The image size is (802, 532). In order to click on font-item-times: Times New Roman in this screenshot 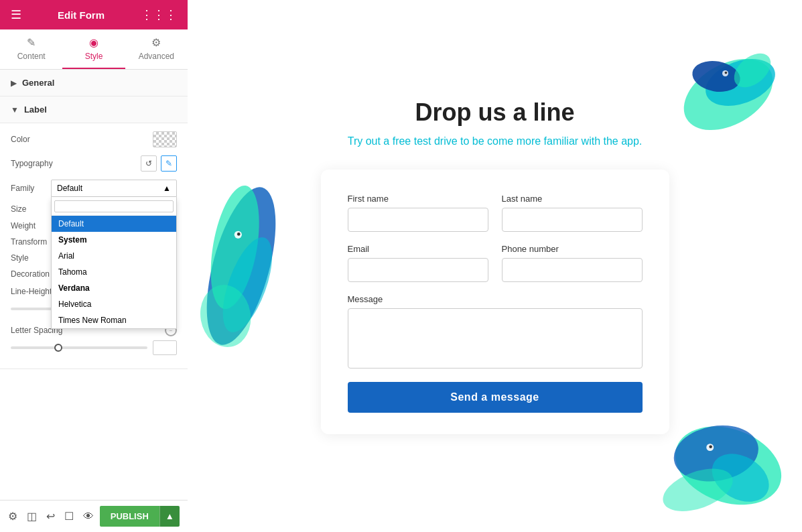, I will do `click(114, 320)`.